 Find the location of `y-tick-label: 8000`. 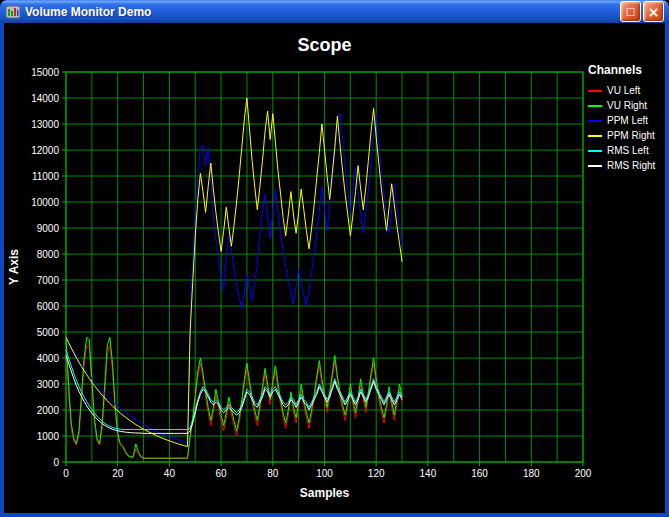

y-tick-label: 8000 is located at coordinates (48, 254).